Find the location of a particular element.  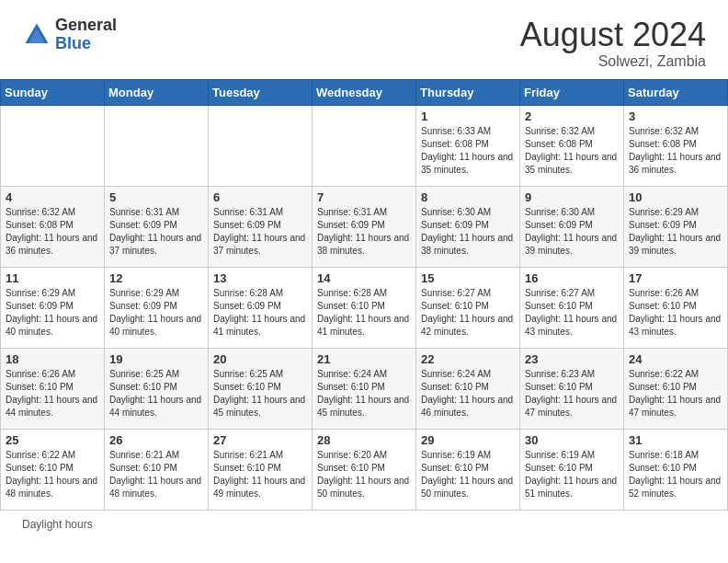

calendar-cell: 12Sunrise: 6:29 AM Sunset: 6:09 PM Dayli… is located at coordinates (156, 307).